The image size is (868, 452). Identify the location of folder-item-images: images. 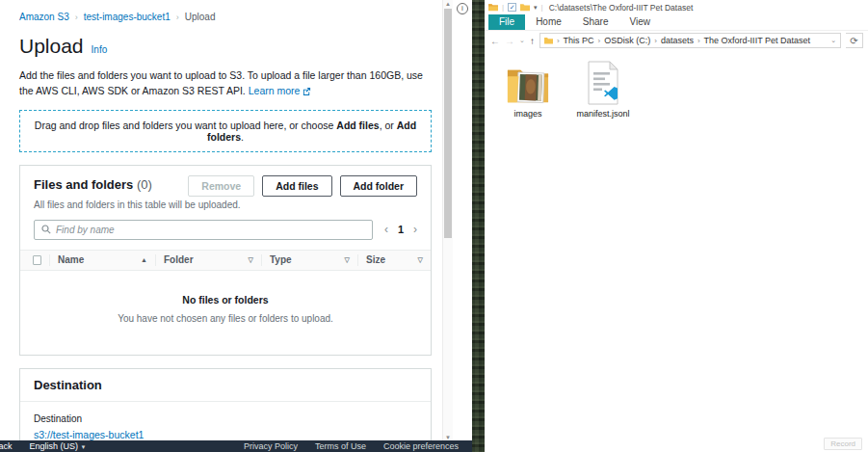
(528, 89).